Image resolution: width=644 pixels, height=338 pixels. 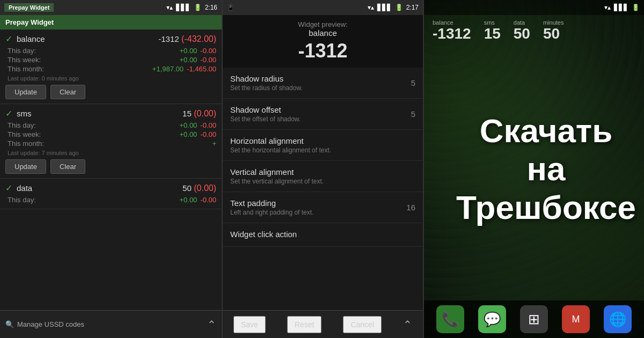 I want to click on dock-sms-icon: 💬, so click(x=492, y=319).